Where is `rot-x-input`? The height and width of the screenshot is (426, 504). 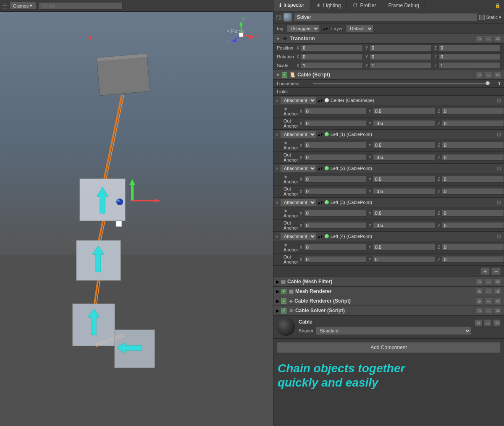 rot-x-input is located at coordinates (332, 57).